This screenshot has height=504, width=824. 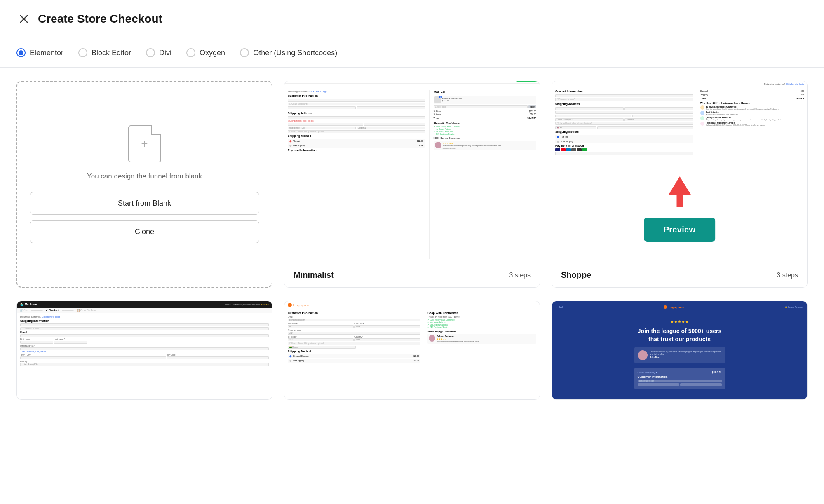 What do you see at coordinates (159, 53) in the screenshot?
I see `radio-divi: Divi` at bounding box center [159, 53].